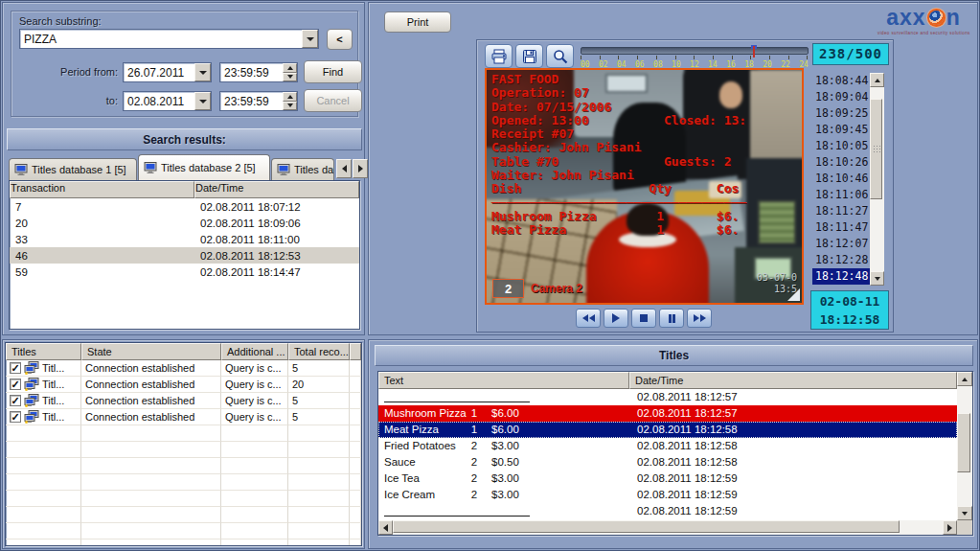  I want to click on timestamp-item: 18:08:44, so click(841, 80).